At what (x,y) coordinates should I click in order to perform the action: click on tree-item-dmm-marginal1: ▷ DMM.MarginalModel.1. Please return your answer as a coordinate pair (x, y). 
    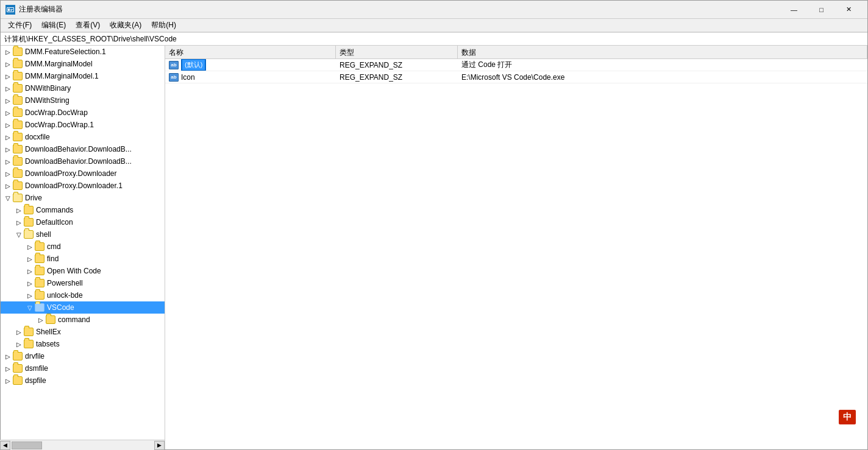
    Looking at the image, I should click on (83, 76).